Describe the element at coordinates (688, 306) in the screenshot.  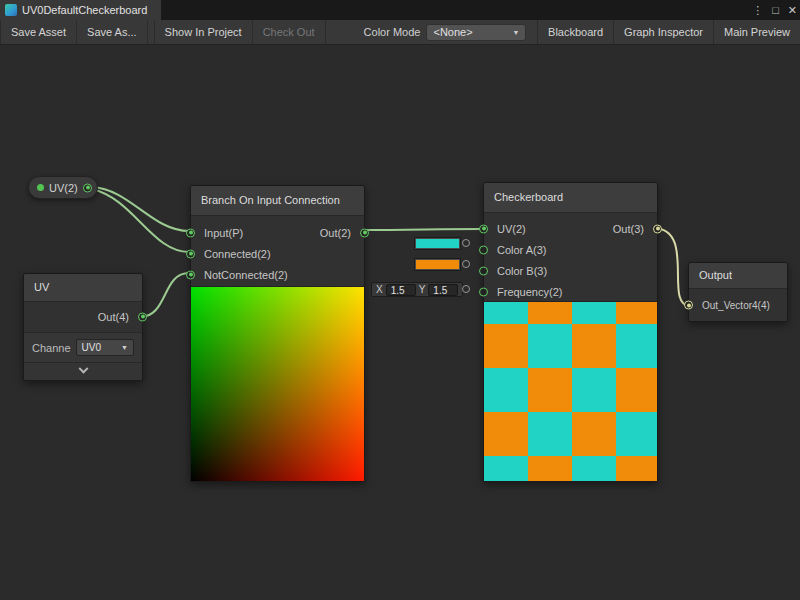
I see `output-vector4-port` at that location.